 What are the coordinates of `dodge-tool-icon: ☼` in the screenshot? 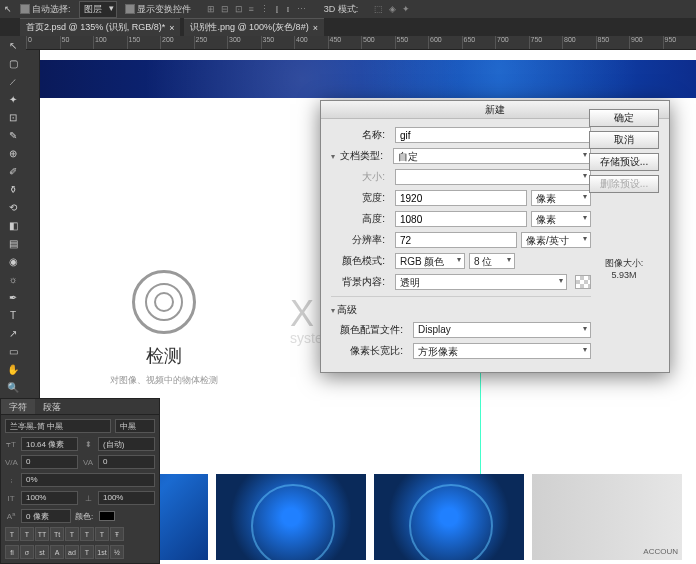 It's located at (13, 279).